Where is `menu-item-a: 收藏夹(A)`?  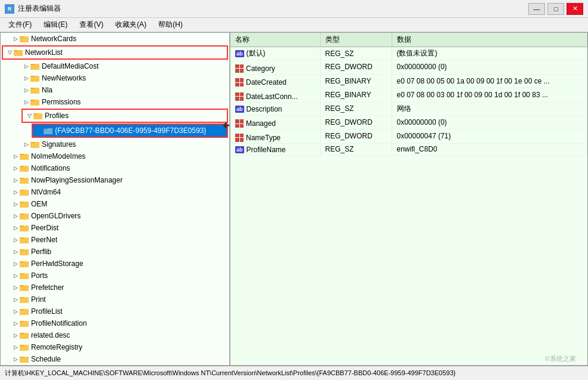 menu-item-a: 收藏夹(A) is located at coordinates (131, 25).